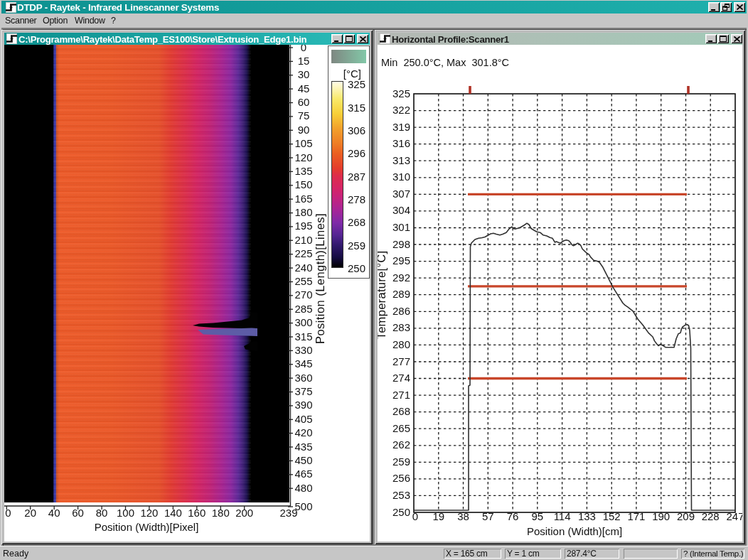  Describe the element at coordinates (711, 516) in the screenshot. I see `svg-text: 228` at that location.